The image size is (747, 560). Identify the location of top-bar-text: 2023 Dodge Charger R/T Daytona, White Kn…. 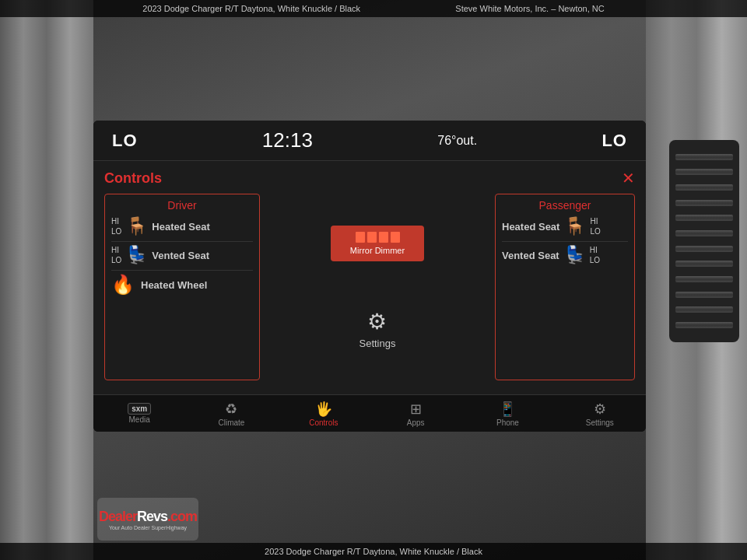
(251, 9).